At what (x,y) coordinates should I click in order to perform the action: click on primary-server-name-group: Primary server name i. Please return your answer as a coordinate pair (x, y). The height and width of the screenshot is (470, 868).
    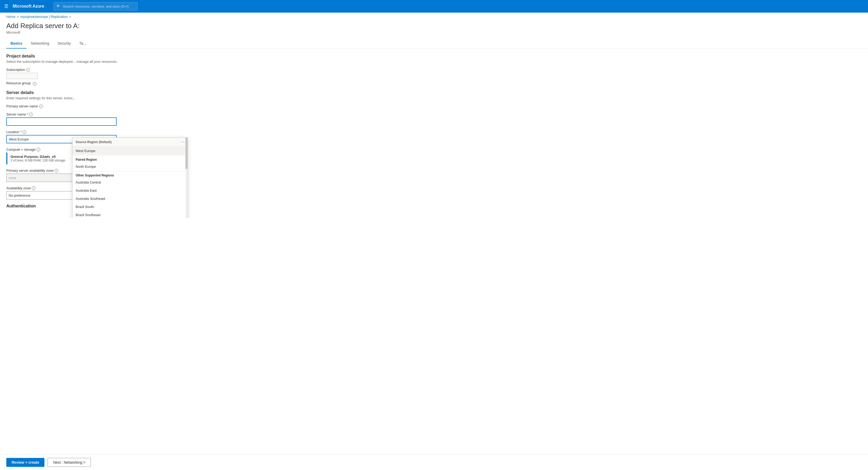
    Looking at the image, I should click on (100, 106).